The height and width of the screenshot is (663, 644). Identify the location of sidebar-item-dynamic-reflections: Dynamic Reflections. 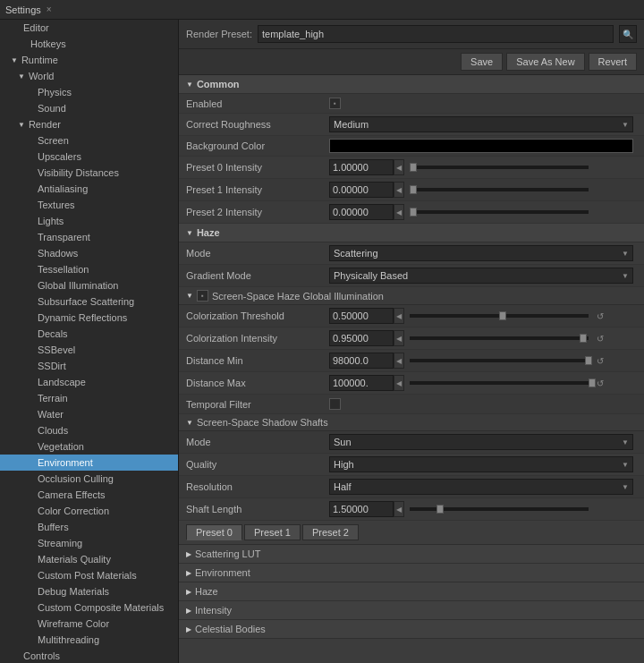
(89, 318).